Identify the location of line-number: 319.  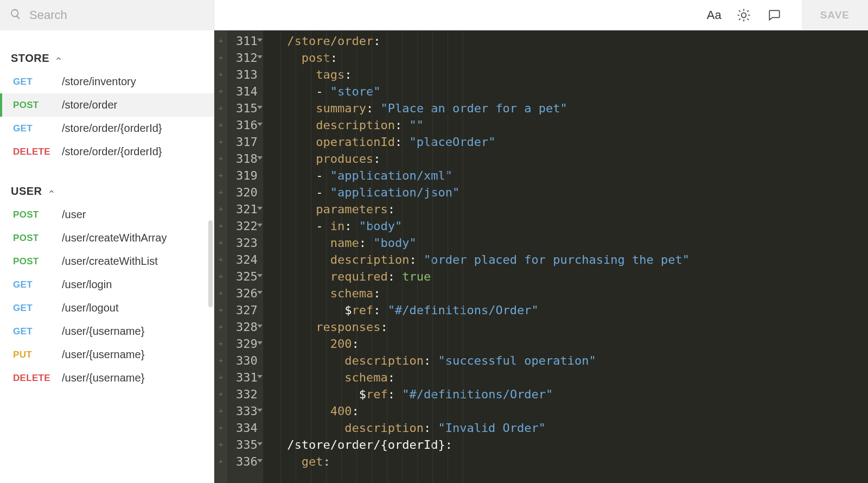
(247, 176).